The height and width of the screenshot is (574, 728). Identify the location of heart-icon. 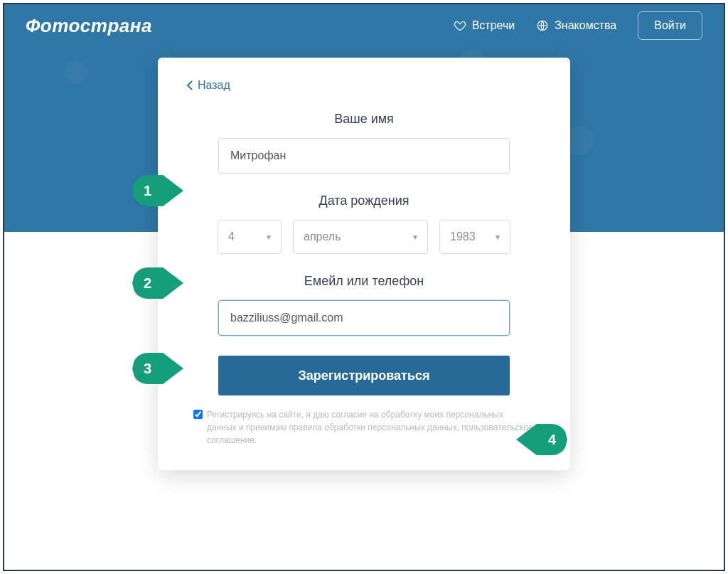
(460, 26).